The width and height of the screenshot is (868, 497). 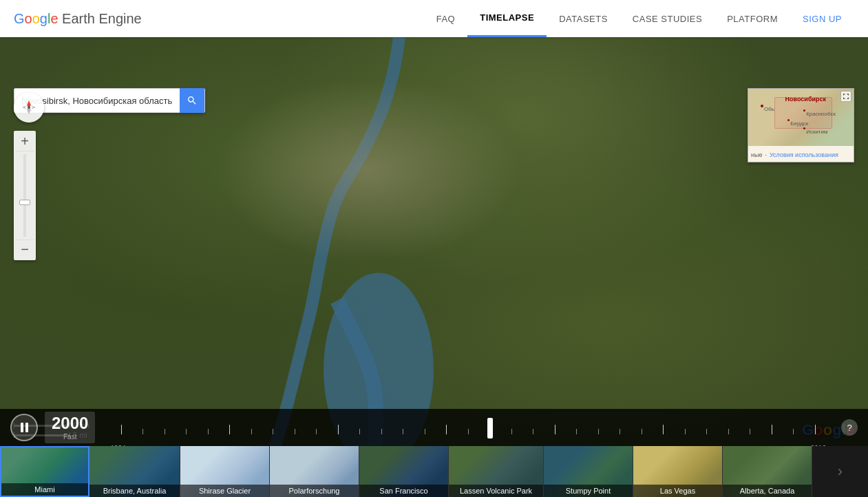 What do you see at coordinates (770, 109) in the screenshot?
I see `mini-label-ob: Обь` at bounding box center [770, 109].